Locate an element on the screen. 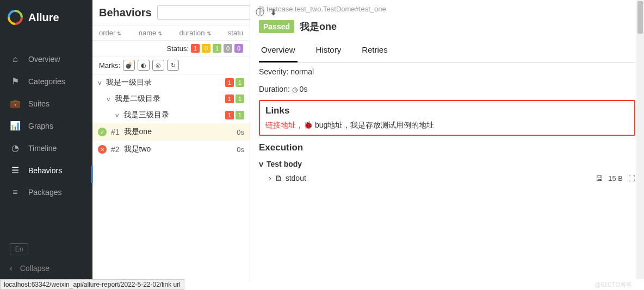 This screenshot has width=644, height=290. status-skipped: 0 is located at coordinates (228, 48).